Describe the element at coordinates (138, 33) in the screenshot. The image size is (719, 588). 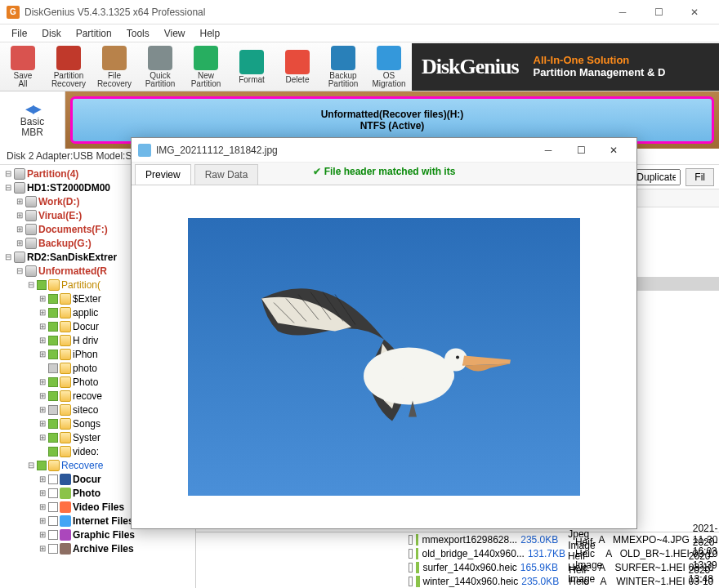
I see `menu-tools: Tools` at that location.